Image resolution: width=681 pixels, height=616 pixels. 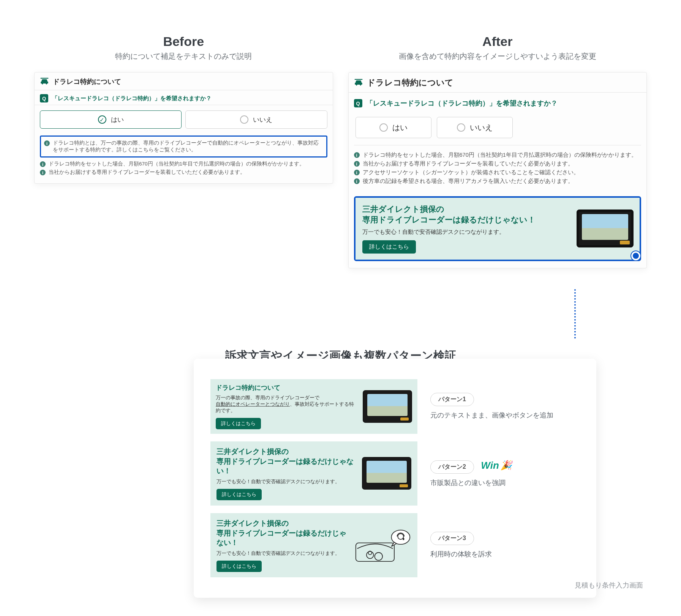 I want to click on after-promo-highlight: 三井ダイレクト損保の 専用ドライブレコーダーは録るだけじゃない！ 万一でも安心！…, so click(x=498, y=228).